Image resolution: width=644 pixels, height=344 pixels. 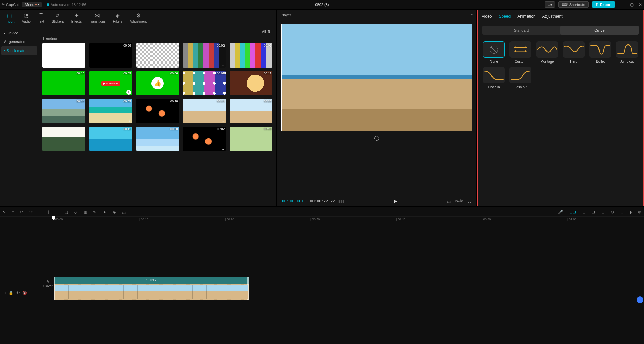 I want to click on player-menu-icon: ≡, so click(x=472, y=15).